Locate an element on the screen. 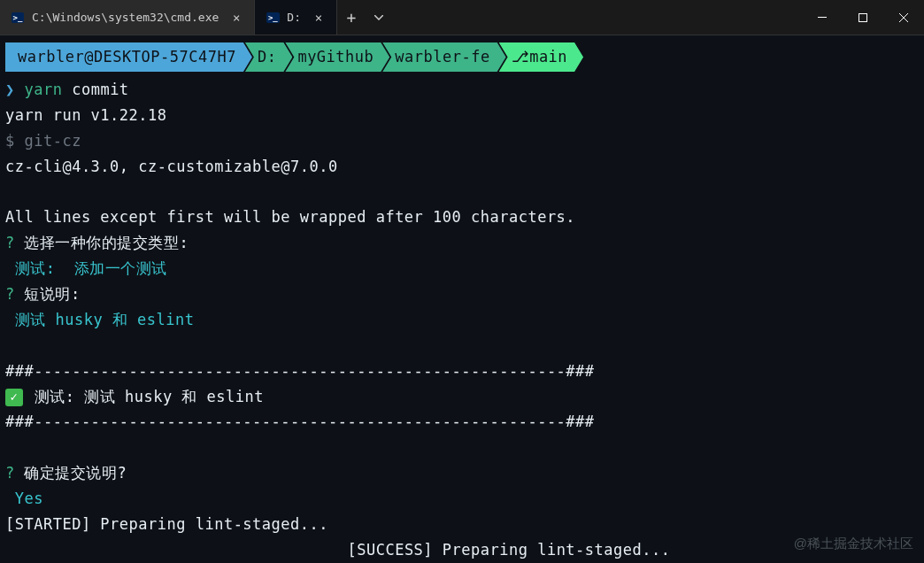 This screenshot has height=563, width=924. crumb-folder2: warbler-fe is located at coordinates (444, 57).